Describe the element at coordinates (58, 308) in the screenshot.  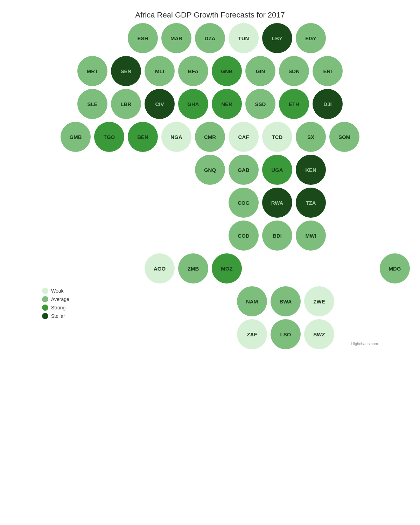
I see `legend-label-strong: Strong` at that location.